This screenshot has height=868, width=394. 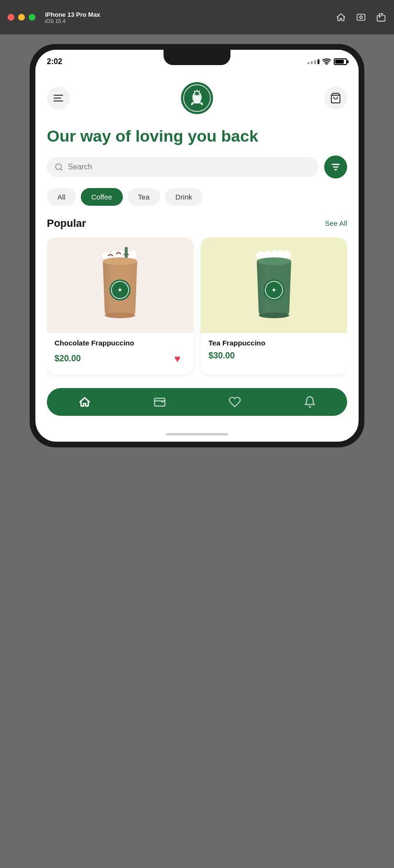 What do you see at coordinates (183, 167) in the screenshot?
I see `search-input-wrap` at bounding box center [183, 167].